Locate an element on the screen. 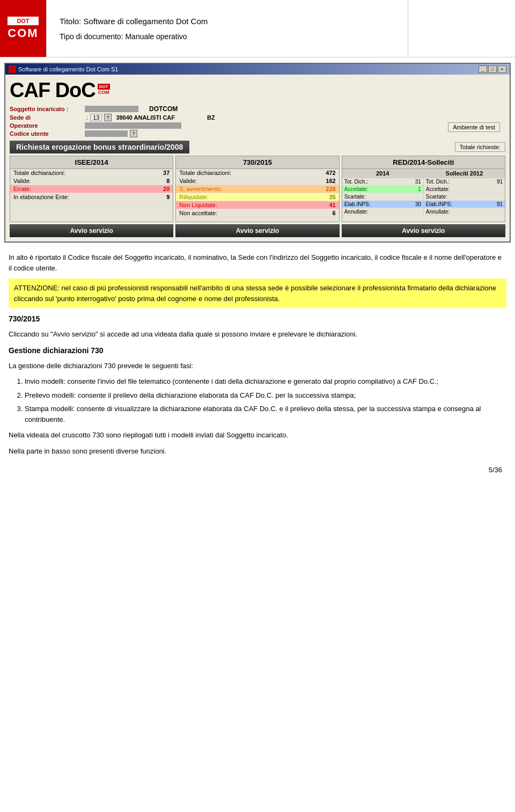 This screenshot has height=812, width=515. header-right is located at coordinates (461, 28).